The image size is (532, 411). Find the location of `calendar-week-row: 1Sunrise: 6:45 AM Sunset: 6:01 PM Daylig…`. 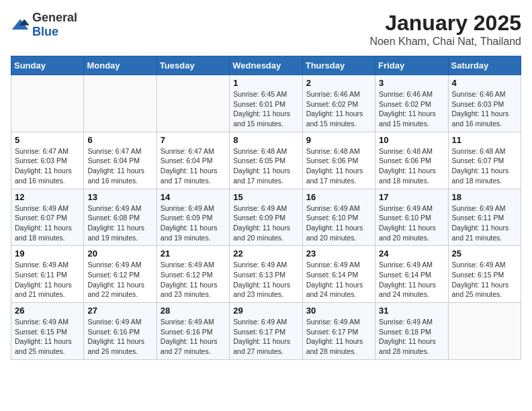

calendar-week-row: 1Sunrise: 6:45 AM Sunset: 6:01 PM Daylig… is located at coordinates (266, 103).